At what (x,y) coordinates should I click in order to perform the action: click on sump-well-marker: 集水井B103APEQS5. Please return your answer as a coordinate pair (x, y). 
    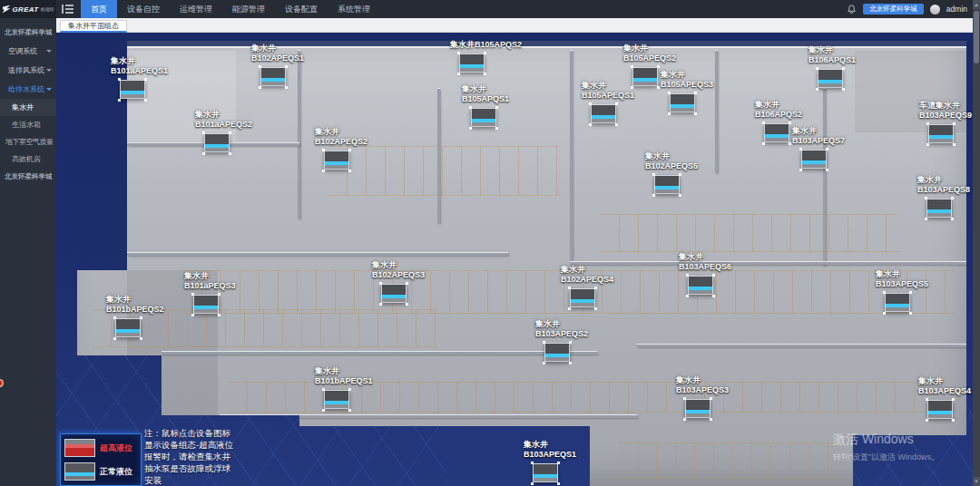
    Looking at the image, I should click on (902, 290).